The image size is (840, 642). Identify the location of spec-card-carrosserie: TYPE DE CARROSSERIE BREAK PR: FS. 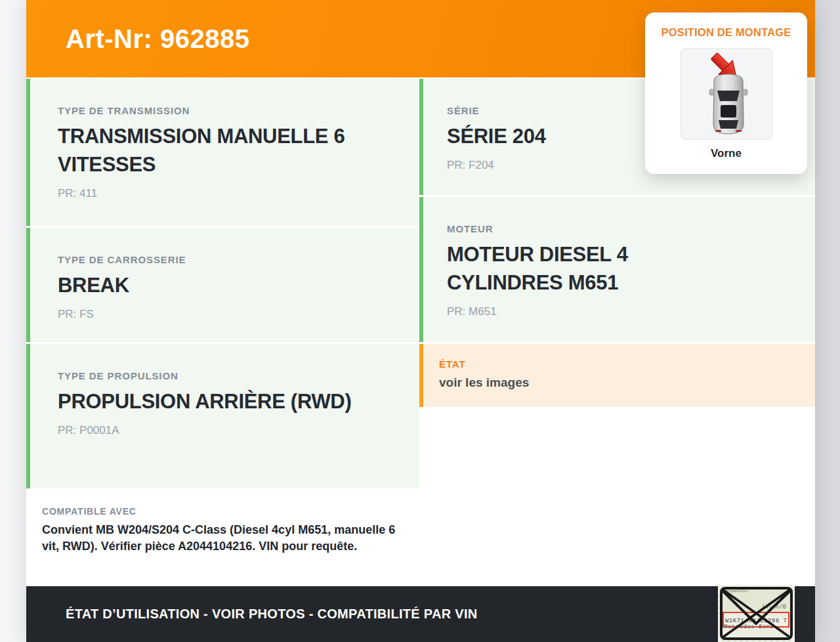
(223, 285).